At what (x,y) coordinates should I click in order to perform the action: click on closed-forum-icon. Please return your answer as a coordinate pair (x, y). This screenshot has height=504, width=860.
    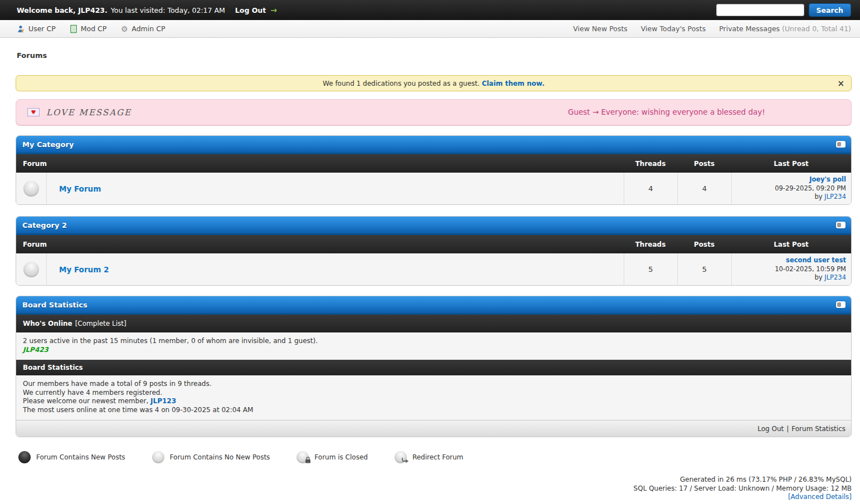
    Looking at the image, I should click on (303, 457).